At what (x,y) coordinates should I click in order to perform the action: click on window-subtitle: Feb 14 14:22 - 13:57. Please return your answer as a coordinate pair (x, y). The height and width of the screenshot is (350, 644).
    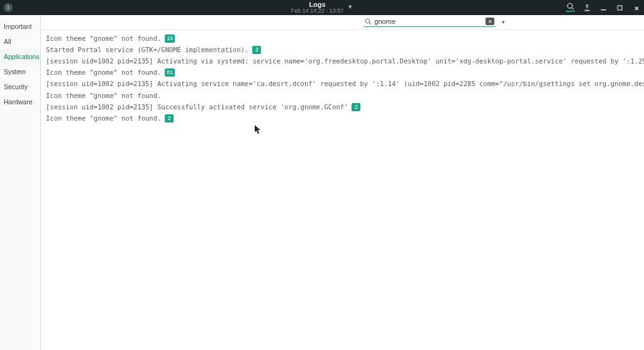
    Looking at the image, I should click on (318, 11).